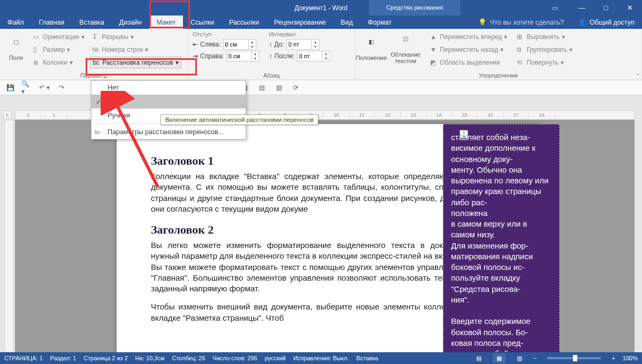  What do you see at coordinates (166, 132) in the screenshot?
I see `hyphenation-options-label: Параметры расстановки переносов...` at bounding box center [166, 132].